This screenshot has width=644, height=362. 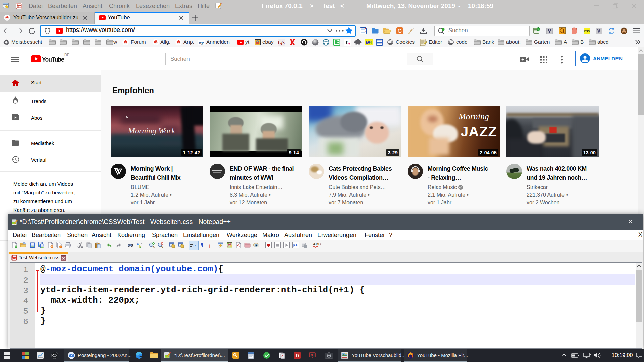 I want to click on svg-text: D, so click(x=297, y=356).